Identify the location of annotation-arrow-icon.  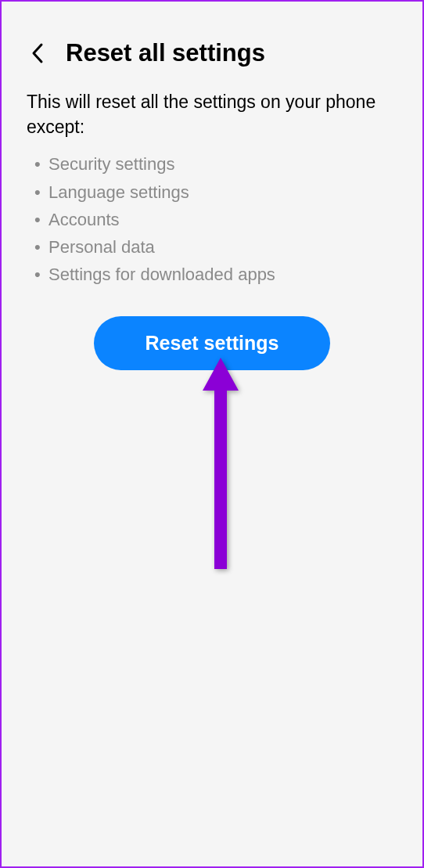
(221, 463).